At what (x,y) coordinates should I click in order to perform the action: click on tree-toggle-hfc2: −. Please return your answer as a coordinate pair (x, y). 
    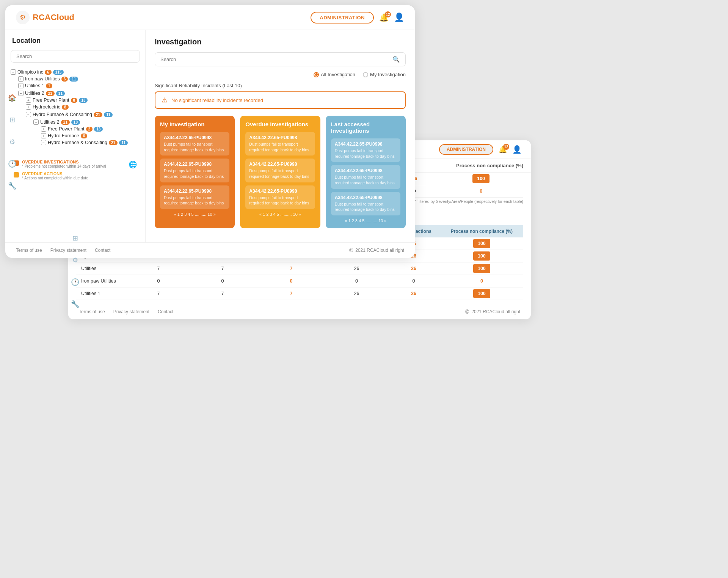
    Looking at the image, I should click on (44, 143).